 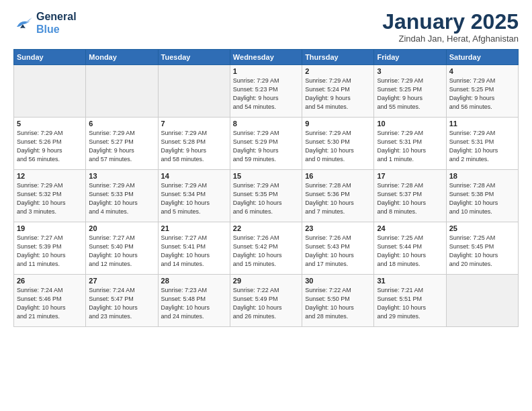 I want to click on day-info: Sunrise: 7:29 AMSunset: 5:32 PMDaylight:…, so click(x=50, y=199).